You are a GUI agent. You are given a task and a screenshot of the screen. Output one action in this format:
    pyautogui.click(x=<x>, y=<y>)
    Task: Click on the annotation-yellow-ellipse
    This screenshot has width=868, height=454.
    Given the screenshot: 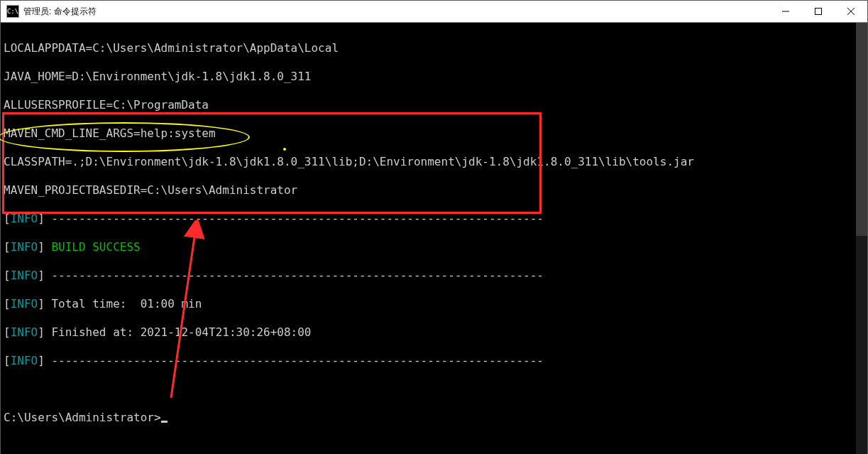 What is the action you would take?
    pyautogui.click(x=125, y=137)
    